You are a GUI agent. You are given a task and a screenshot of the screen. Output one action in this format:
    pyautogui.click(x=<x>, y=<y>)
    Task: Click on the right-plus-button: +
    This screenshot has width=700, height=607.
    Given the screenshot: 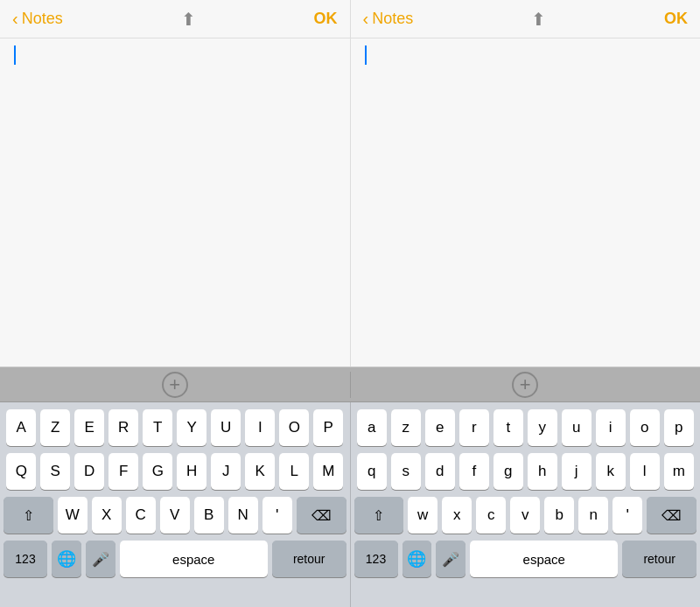 What is the action you would take?
    pyautogui.click(x=525, y=385)
    